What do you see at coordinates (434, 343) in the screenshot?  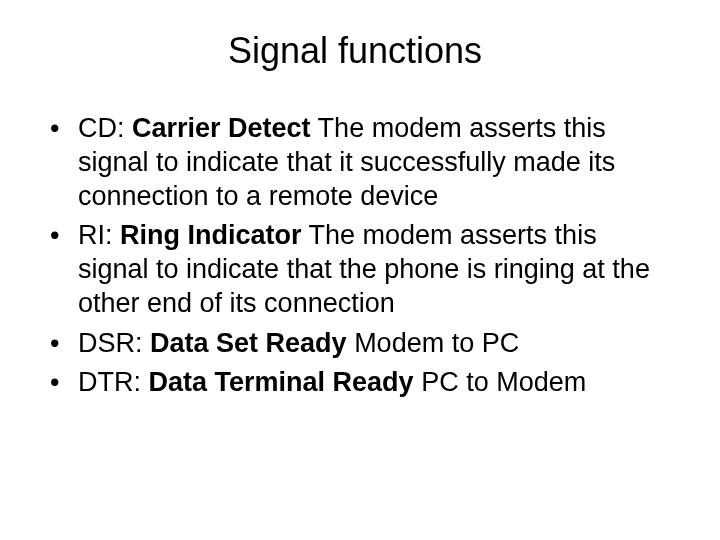 I see `signal-desc: Modem to PC` at bounding box center [434, 343].